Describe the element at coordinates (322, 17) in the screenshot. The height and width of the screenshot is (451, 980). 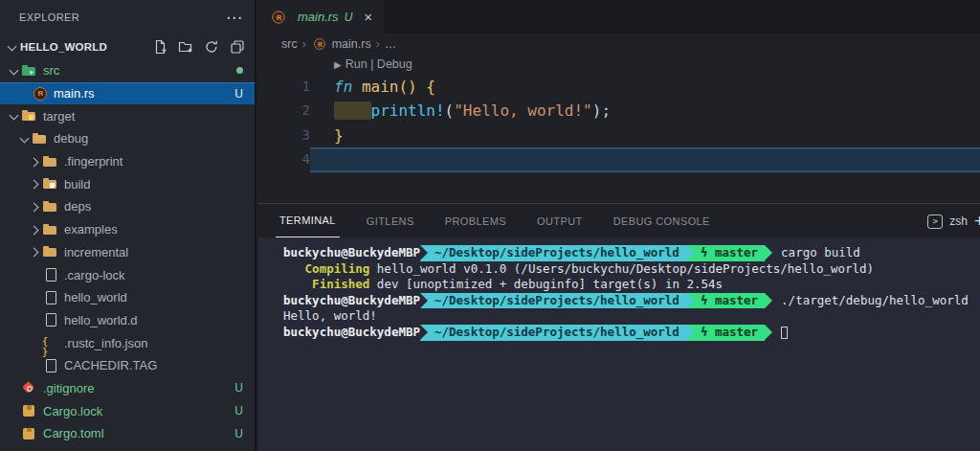
I see `tab-main-rs: main.rs U ×` at that location.